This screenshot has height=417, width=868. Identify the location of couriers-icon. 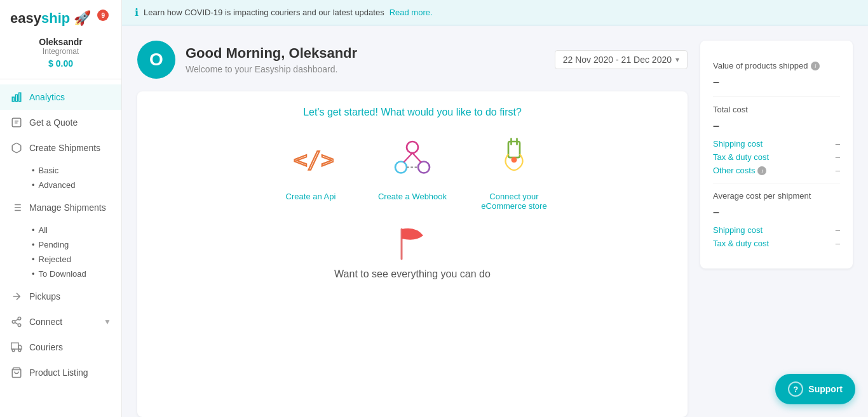
(17, 347).